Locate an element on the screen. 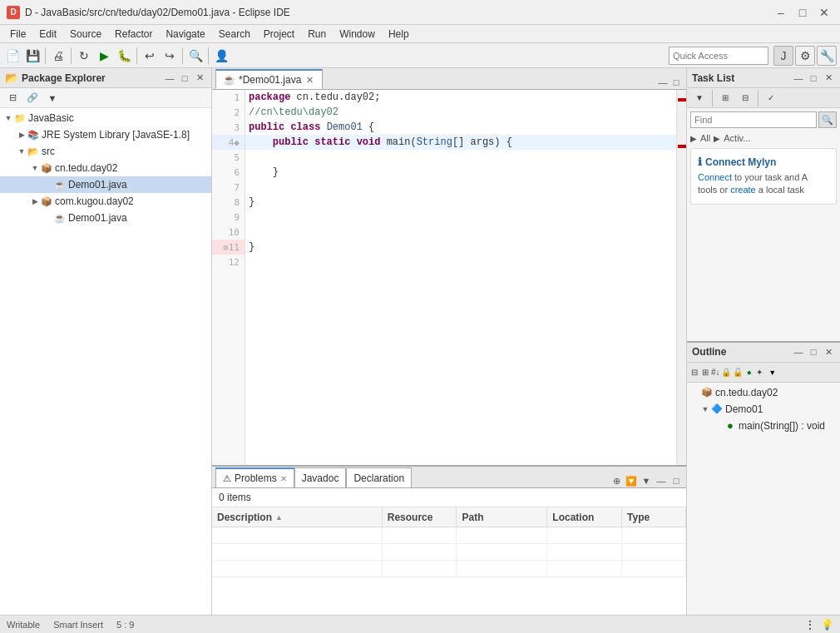 The width and height of the screenshot is (840, 633). tab-declaration: Declaration is located at coordinates (379, 477).